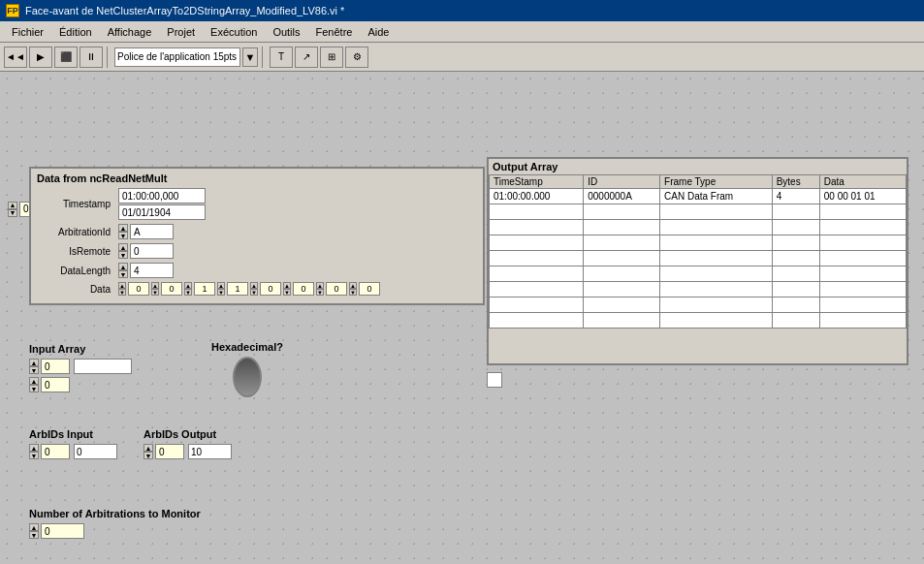  I want to click on arbids-input-display: 0, so click(95, 452).